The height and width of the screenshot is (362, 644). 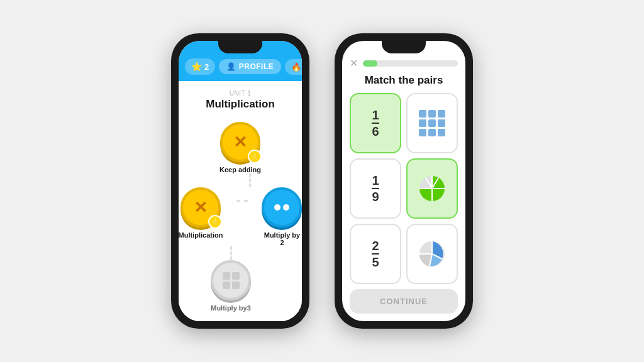 What do you see at coordinates (404, 80) in the screenshot?
I see `match-title: Match the pairs` at bounding box center [404, 80].